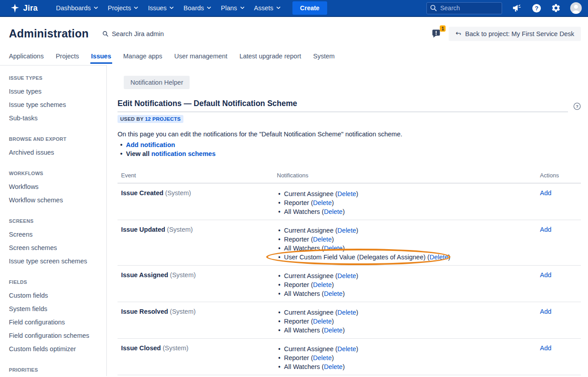 This screenshot has height=377, width=588. I want to click on jira-logo: Jira, so click(24, 8).